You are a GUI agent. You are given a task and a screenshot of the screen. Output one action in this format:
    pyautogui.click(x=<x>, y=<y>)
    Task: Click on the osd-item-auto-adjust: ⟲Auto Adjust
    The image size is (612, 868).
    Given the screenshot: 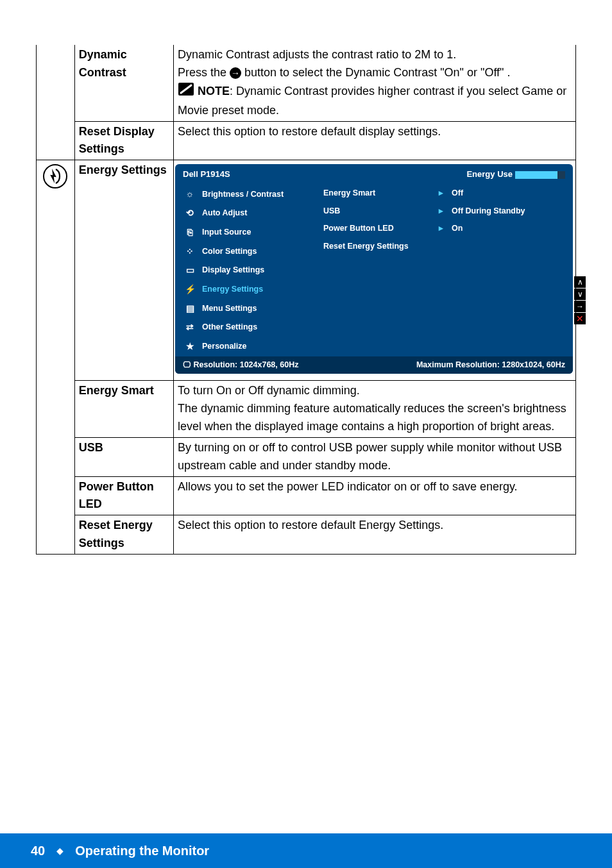 What is the action you would take?
    pyautogui.click(x=248, y=213)
    